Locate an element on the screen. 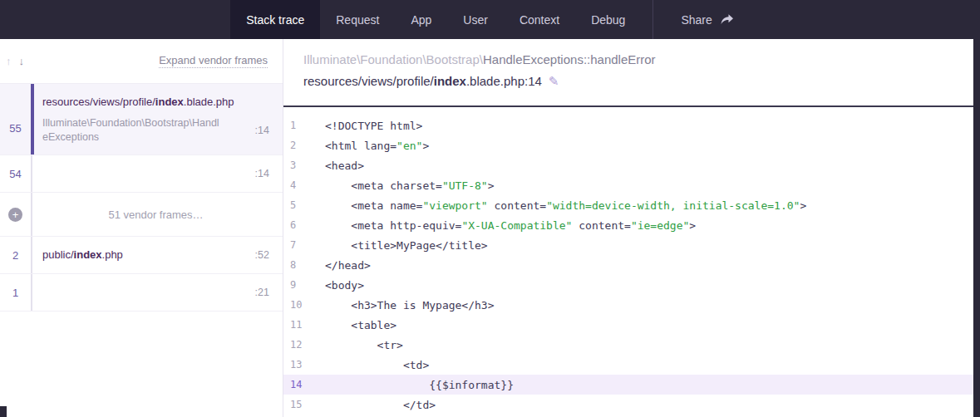 The image size is (980, 417). code-text: <meta charset="UTF-8"> is located at coordinates (404, 186).